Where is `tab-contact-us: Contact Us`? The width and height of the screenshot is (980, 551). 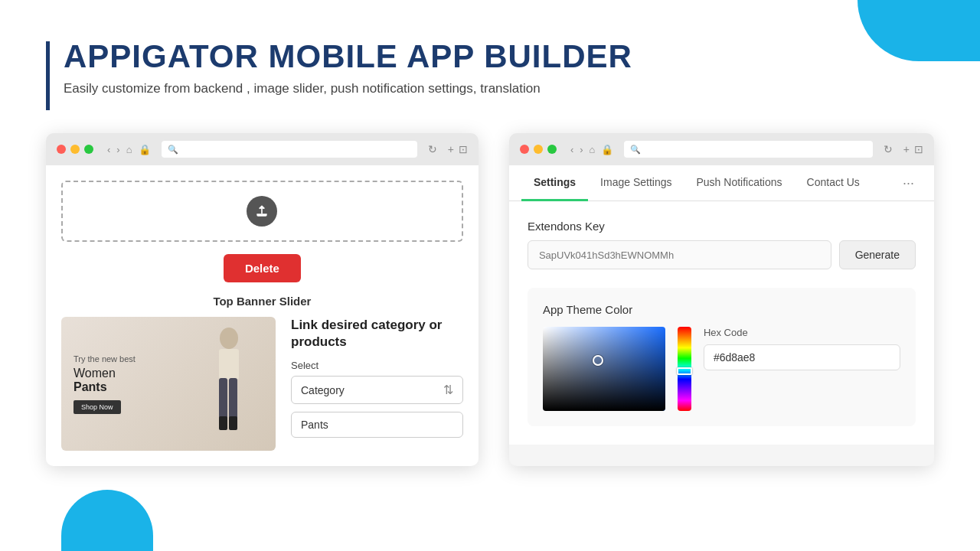
tab-contact-us: Contact Us is located at coordinates (833, 184).